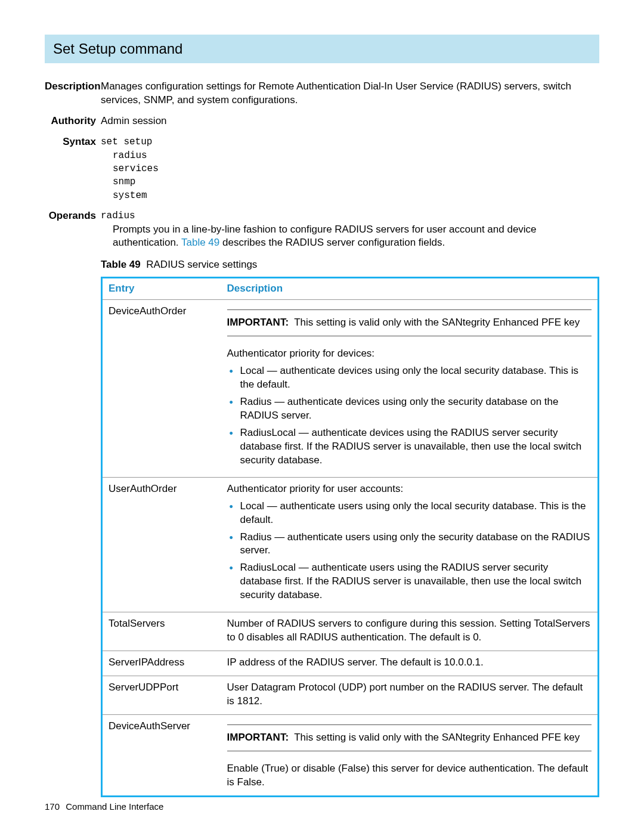 The width and height of the screenshot is (644, 833). What do you see at coordinates (350, 182) in the screenshot?
I see `syntax-line: snmp` at bounding box center [350, 182].